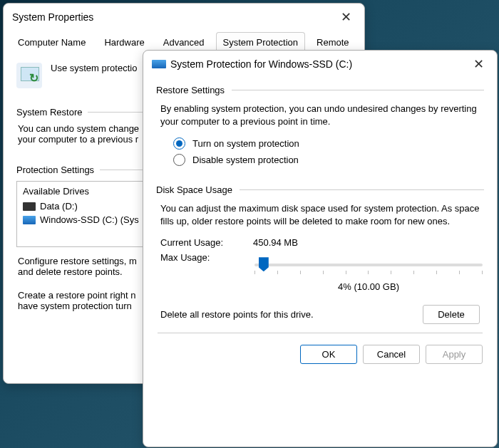 The image size is (499, 448). Describe the element at coordinates (451, 315) in the screenshot. I see `delete-button: Delete` at that location.